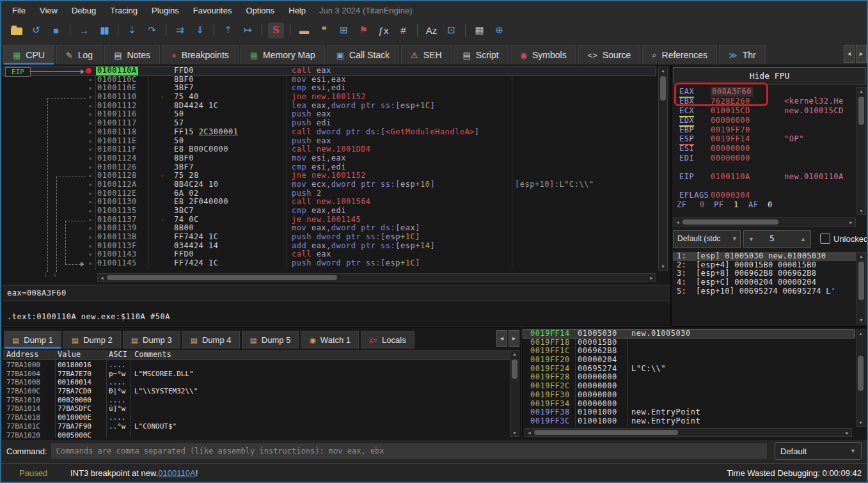  What do you see at coordinates (861, 378) in the screenshot?
I see `stack-vertical-scrollbar: ▲ ▼` at bounding box center [861, 378].